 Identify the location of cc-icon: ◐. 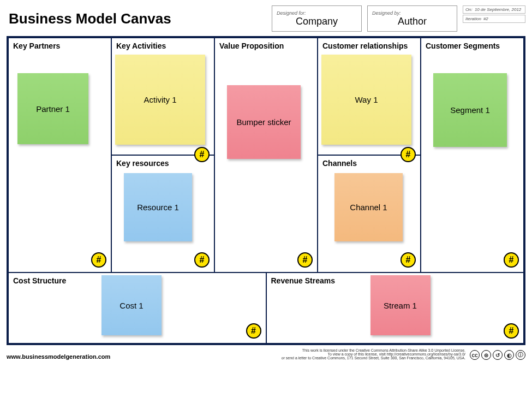
(509, 355).